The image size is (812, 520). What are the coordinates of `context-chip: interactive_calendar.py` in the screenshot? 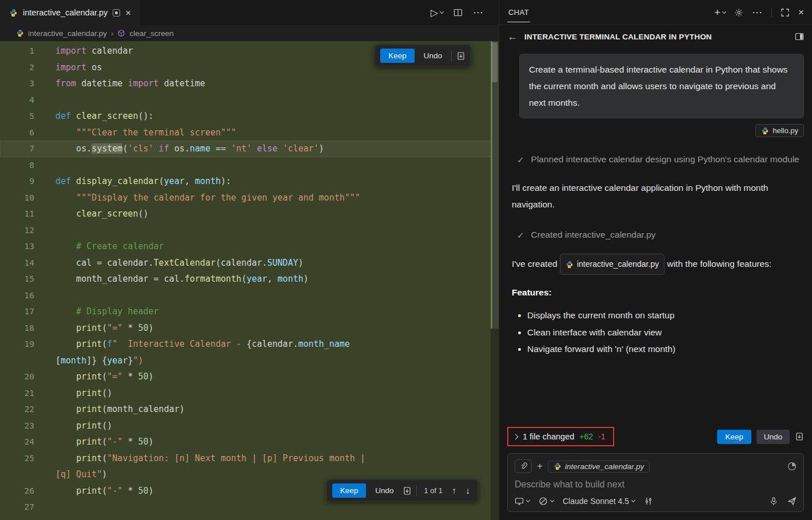 It's located at (599, 466).